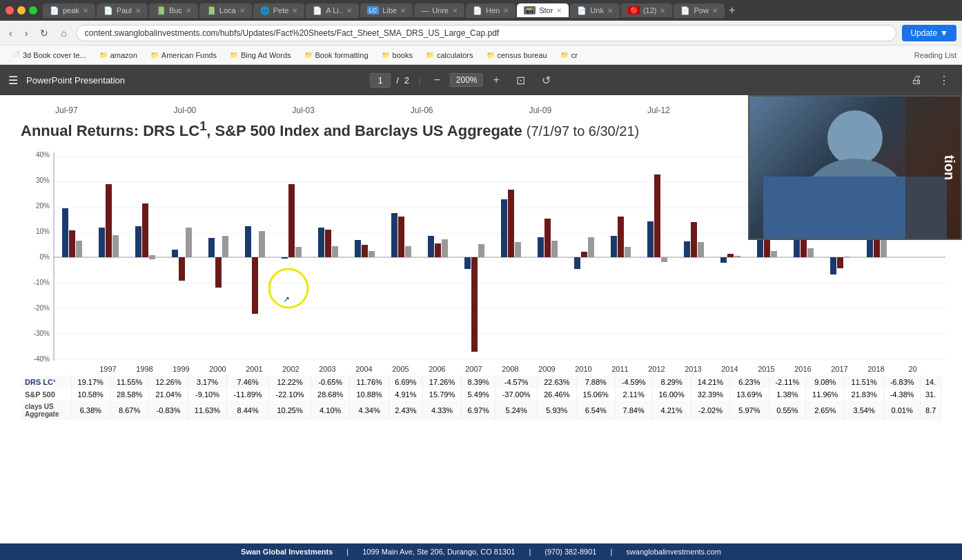  What do you see at coordinates (69, 11) in the screenshot?
I see `tab-peak: 📄peak✕` at bounding box center [69, 11].